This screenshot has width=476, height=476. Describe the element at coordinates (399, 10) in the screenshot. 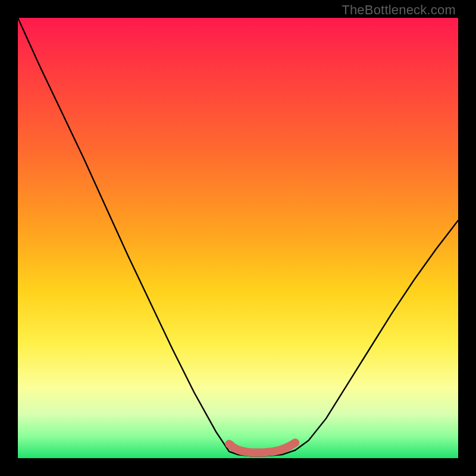

I see `watermark-text: TheBottleneck.com` at that location.